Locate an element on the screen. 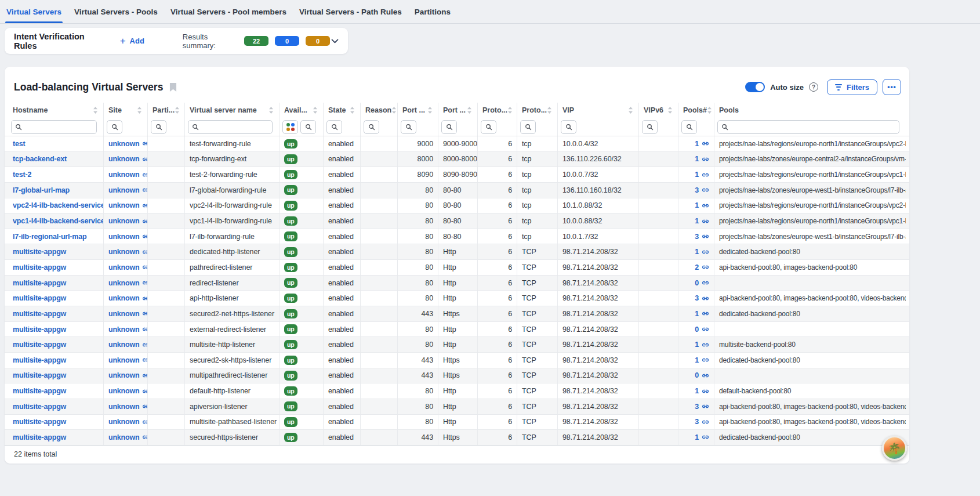 This screenshot has width=980, height=496. hostname-link: tcp-backend-ext is located at coordinates (39, 159).